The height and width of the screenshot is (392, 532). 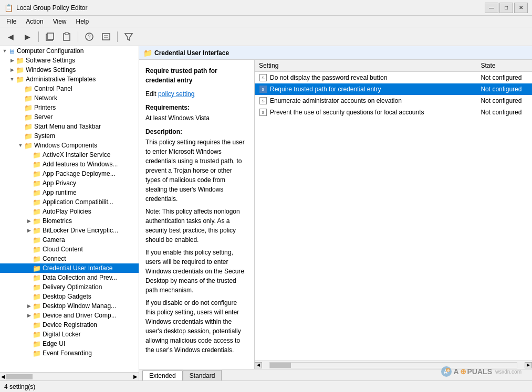 I want to click on sidebar-item-credential-ui: ▶ 📁 Credential User Interface, so click(x=69, y=268).